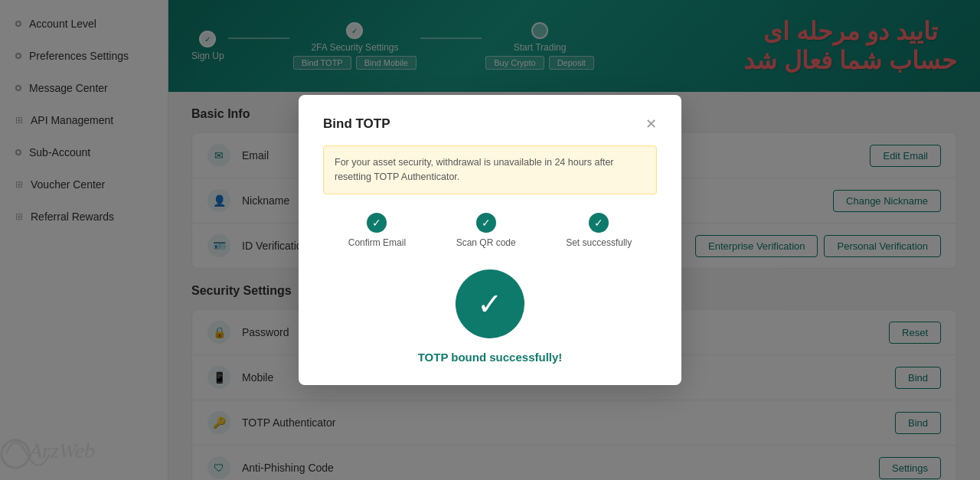 This screenshot has width=980, height=480. Describe the element at coordinates (357, 124) in the screenshot. I see `modal-title: Bind TOTP` at that location.